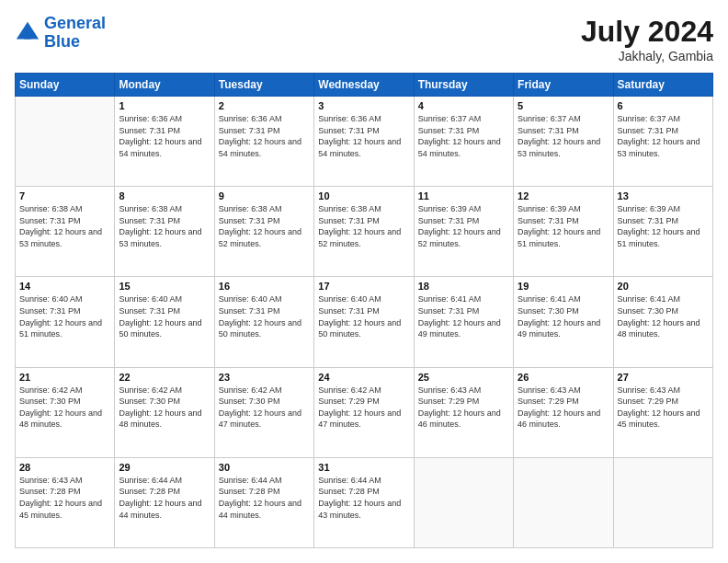 This screenshot has height=563, width=728. What do you see at coordinates (265, 196) in the screenshot?
I see `day-number: 9` at bounding box center [265, 196].